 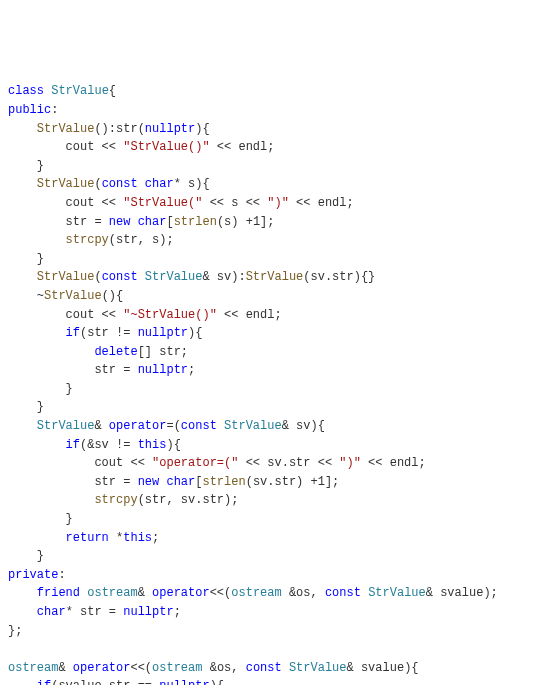 What do you see at coordinates (170, 129) in the screenshot?
I see `ctor0-nullptr: nullptr` at bounding box center [170, 129].